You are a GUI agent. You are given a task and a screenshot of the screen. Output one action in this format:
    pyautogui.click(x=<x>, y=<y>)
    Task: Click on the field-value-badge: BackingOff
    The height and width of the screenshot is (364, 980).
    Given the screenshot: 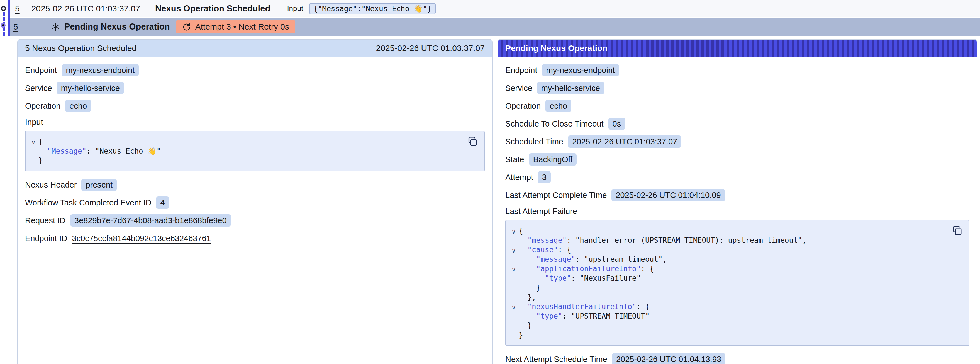 What is the action you would take?
    pyautogui.click(x=553, y=160)
    